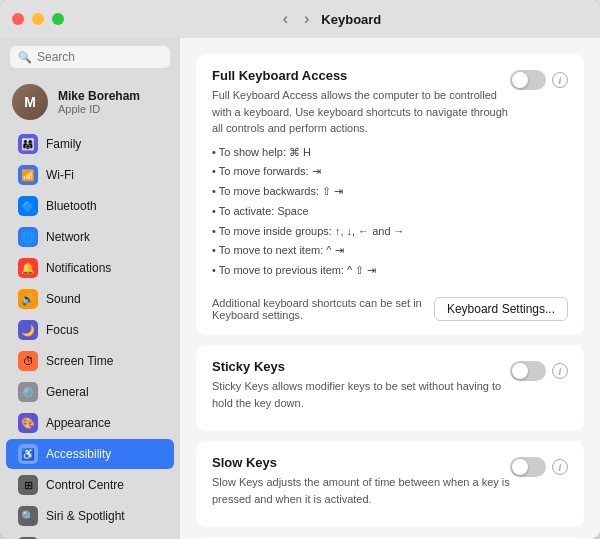  Describe the element at coordinates (90, 268) in the screenshot. I see `sidebar-item-notifications: 🔔Notifications` at that location.